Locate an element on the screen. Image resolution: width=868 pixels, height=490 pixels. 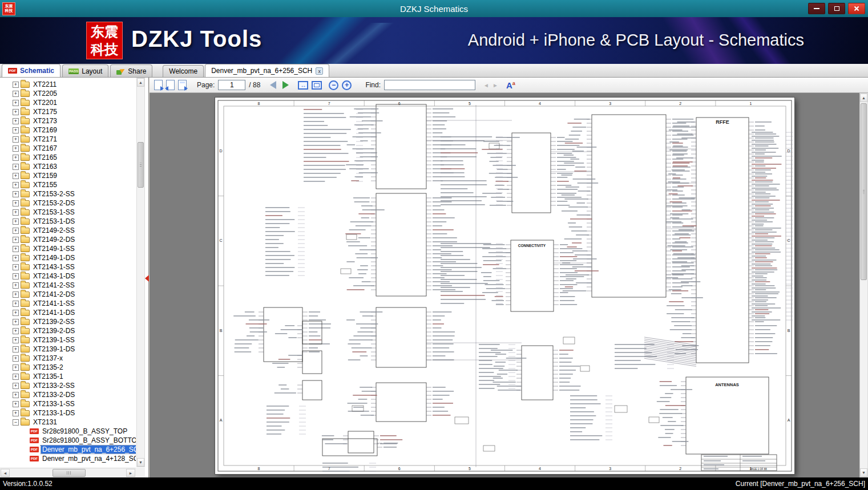
tab-schematic: PDF Schematic is located at coordinates (31, 71).